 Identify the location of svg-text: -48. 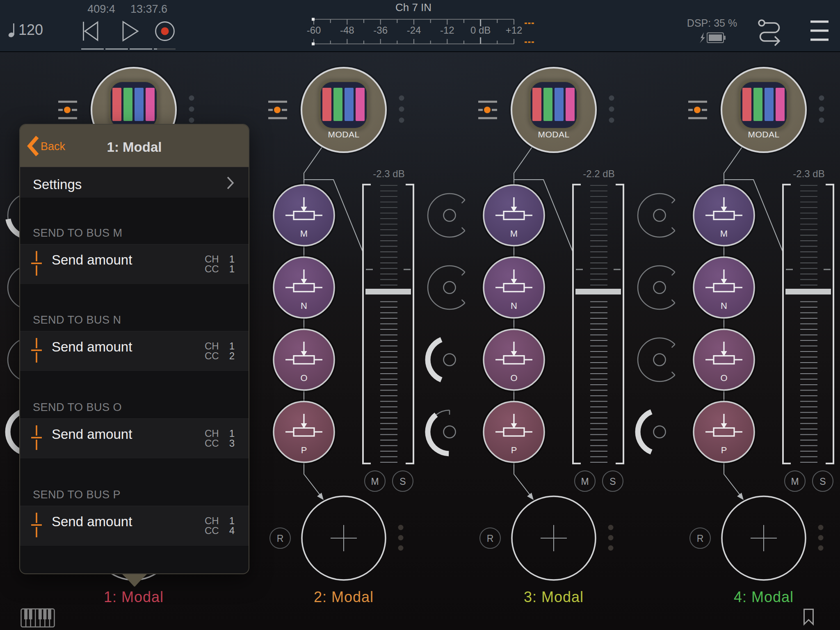
(347, 30).